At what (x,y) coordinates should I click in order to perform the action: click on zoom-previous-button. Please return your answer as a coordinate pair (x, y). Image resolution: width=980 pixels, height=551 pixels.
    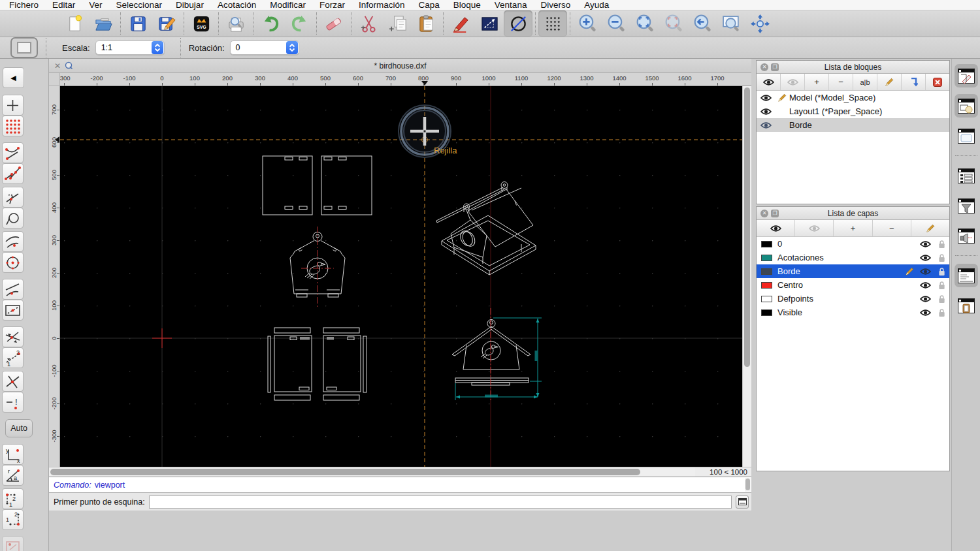
    Looking at the image, I should click on (702, 24).